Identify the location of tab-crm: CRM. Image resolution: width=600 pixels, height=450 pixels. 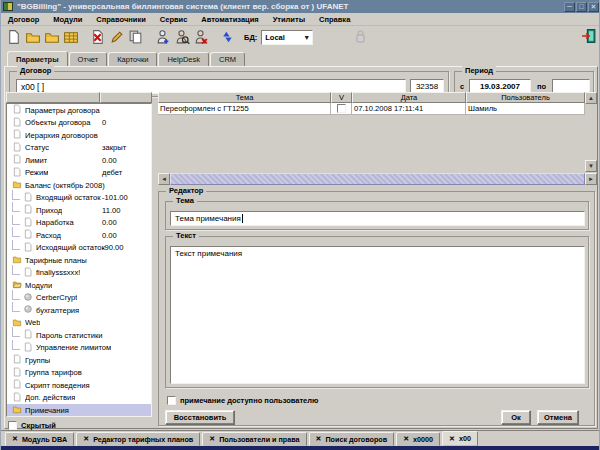
(228, 60).